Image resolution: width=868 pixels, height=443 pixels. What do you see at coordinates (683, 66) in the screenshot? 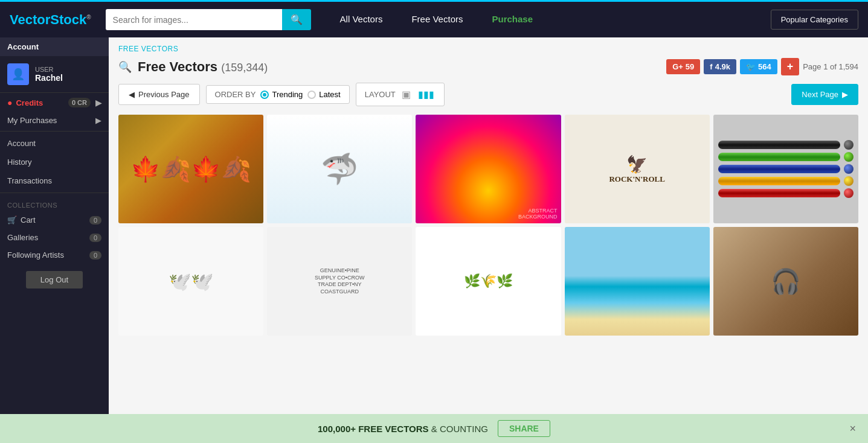
I see `google-plus-button: G+ 59` at bounding box center [683, 66].